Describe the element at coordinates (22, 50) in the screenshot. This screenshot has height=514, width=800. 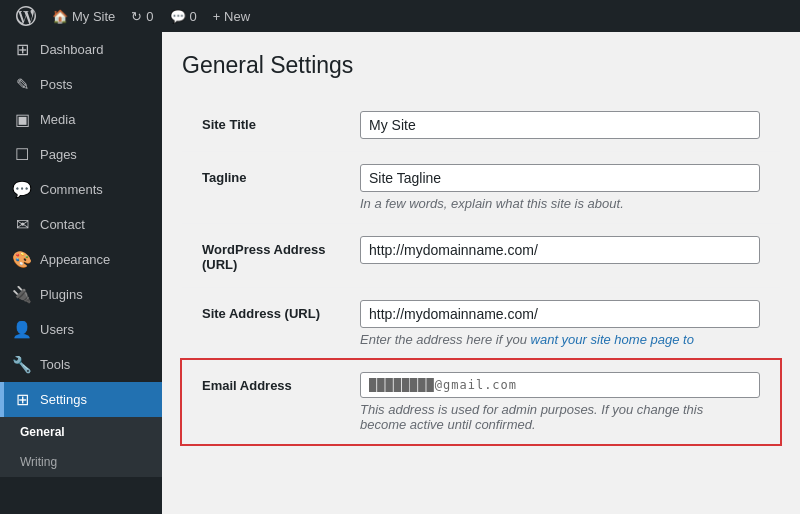
I see `dashboard-icon: ⊞` at that location.